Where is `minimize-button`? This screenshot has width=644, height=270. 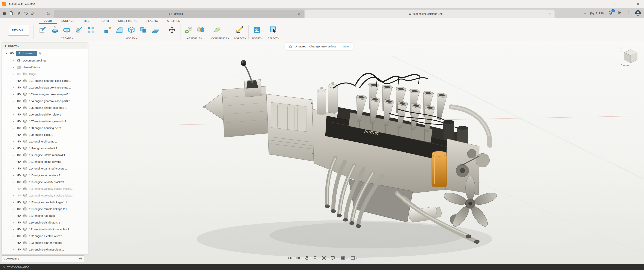 minimize-button is located at coordinates (614, 4).